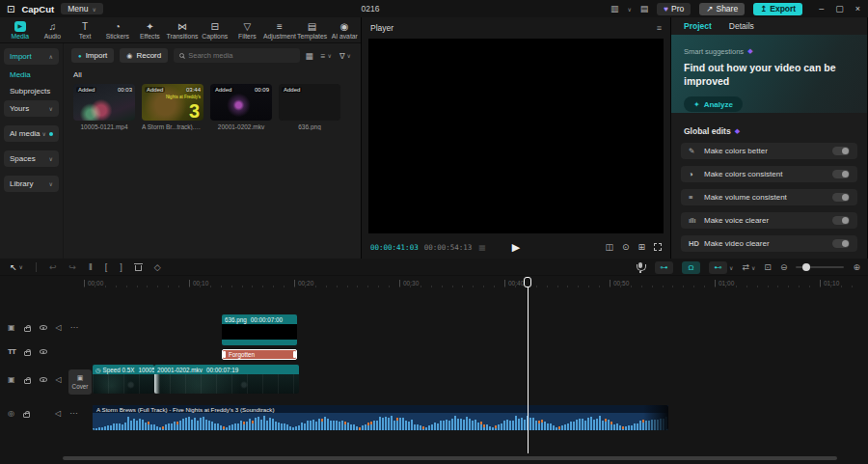  Describe the element at coordinates (80, 382) in the screenshot. I see `cover-button: ▣ Cover` at that location.